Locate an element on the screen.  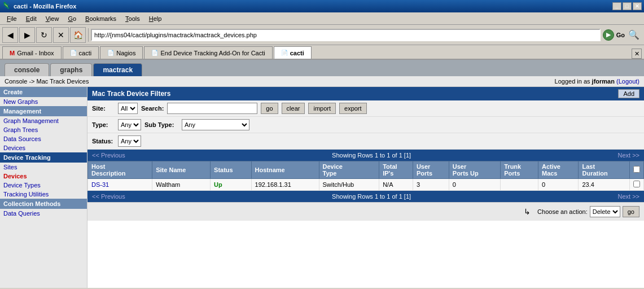
tab-cacti-active-label: cacti is located at coordinates (297, 53).